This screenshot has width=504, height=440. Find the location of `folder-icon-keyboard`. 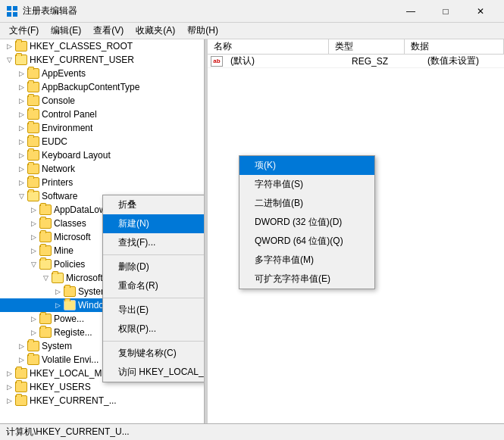

folder-icon-keyboard is located at coordinates (33, 155).